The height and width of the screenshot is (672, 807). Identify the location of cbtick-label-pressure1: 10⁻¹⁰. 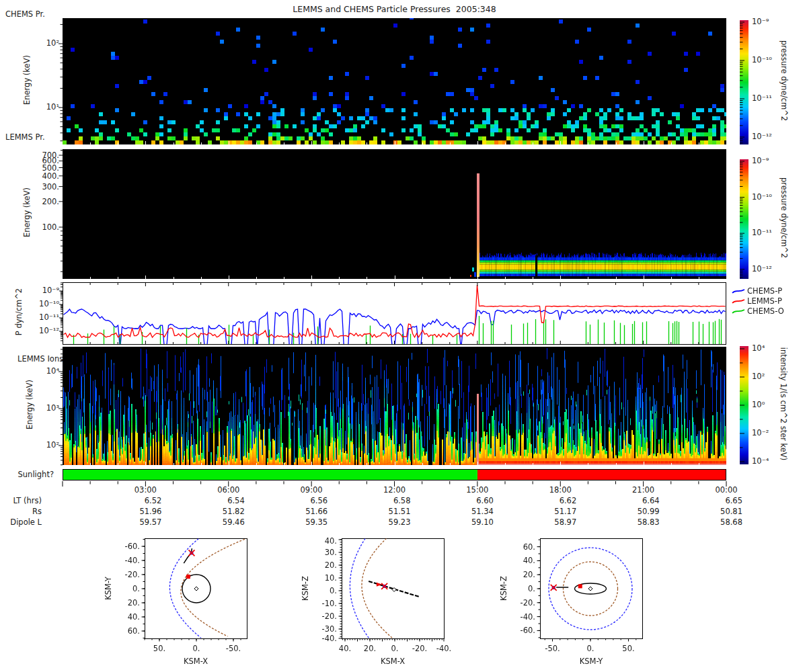
(772, 60).